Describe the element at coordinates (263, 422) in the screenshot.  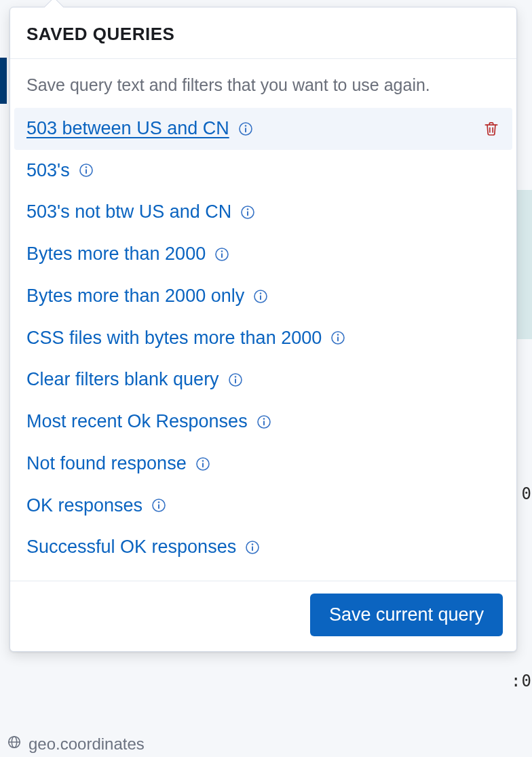
I see `saved-query-item: Most recent Ok Responses` at that location.